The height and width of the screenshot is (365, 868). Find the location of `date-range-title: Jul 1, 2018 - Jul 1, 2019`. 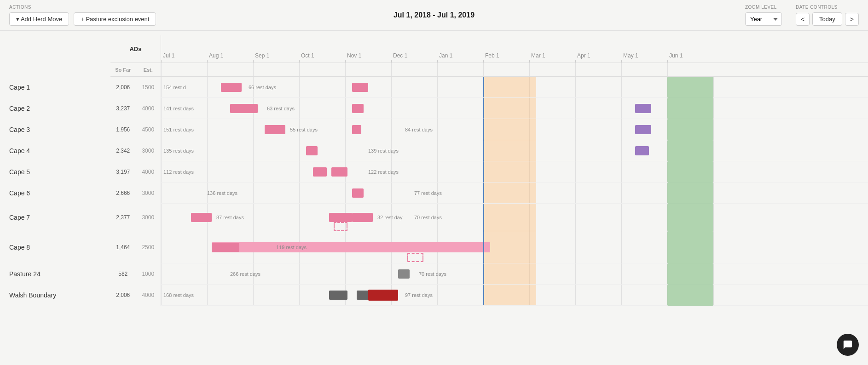

date-range-title: Jul 1, 2018 - Jul 1, 2019 is located at coordinates (434, 15).